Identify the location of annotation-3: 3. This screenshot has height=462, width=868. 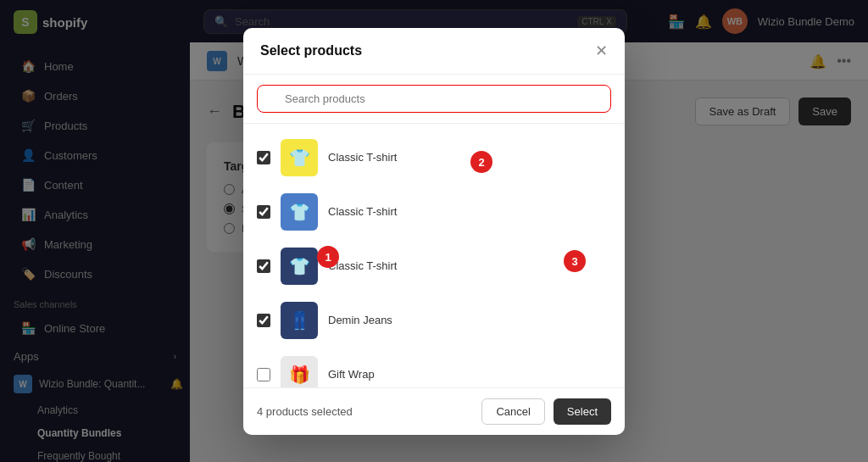
(575, 261).